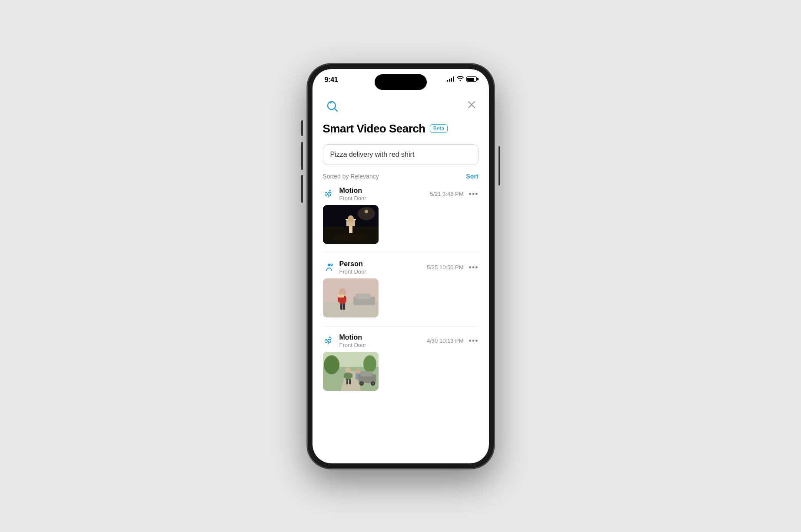  I want to click on result-item: Motion Front Door 5/21 3:48 PM •••, so click(401, 215).